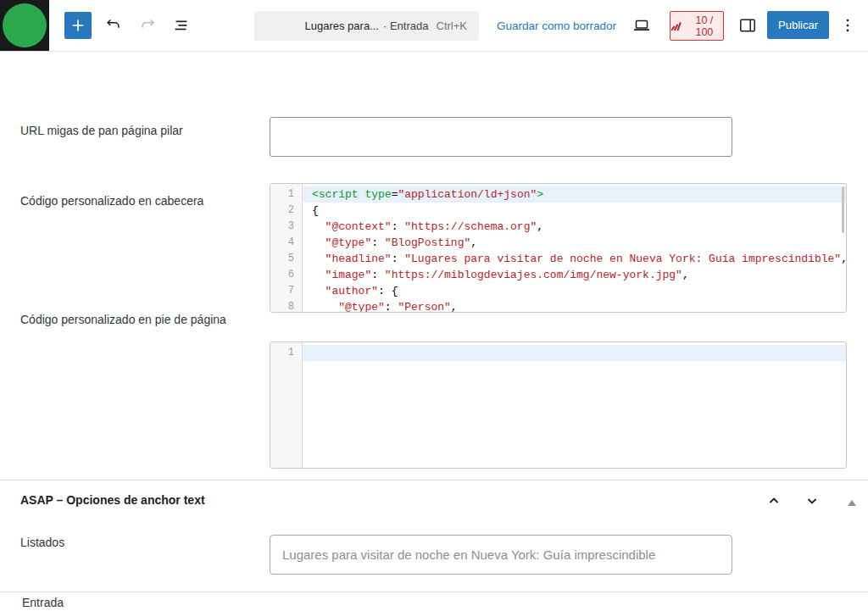  I want to click on settings-sidebar-toggle, so click(748, 25).